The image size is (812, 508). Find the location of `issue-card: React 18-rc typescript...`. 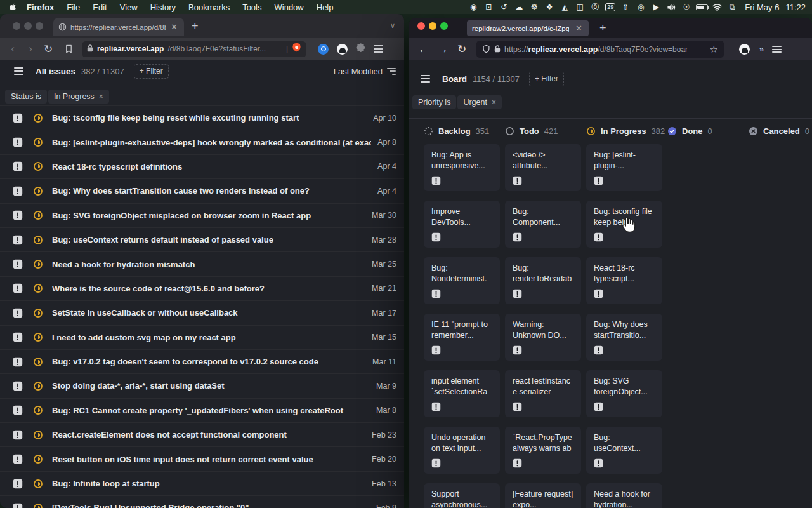

issue-card: React 18-rc typescript... is located at coordinates (624, 281).